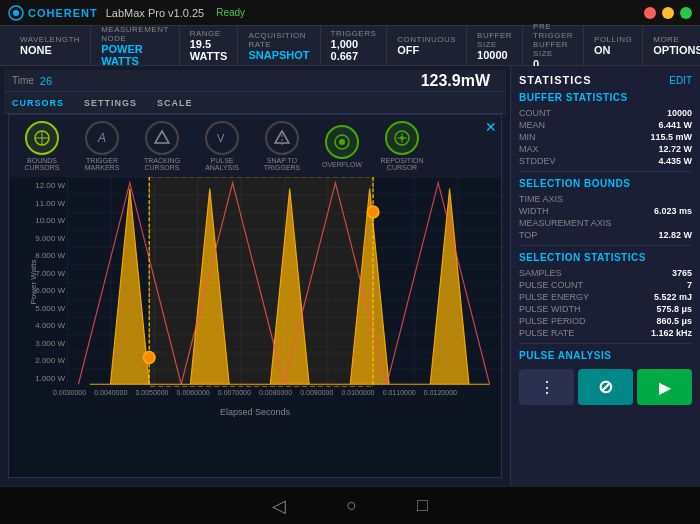 This screenshot has height=524, width=700. I want to click on reposition-cursor-button, so click(402, 138).